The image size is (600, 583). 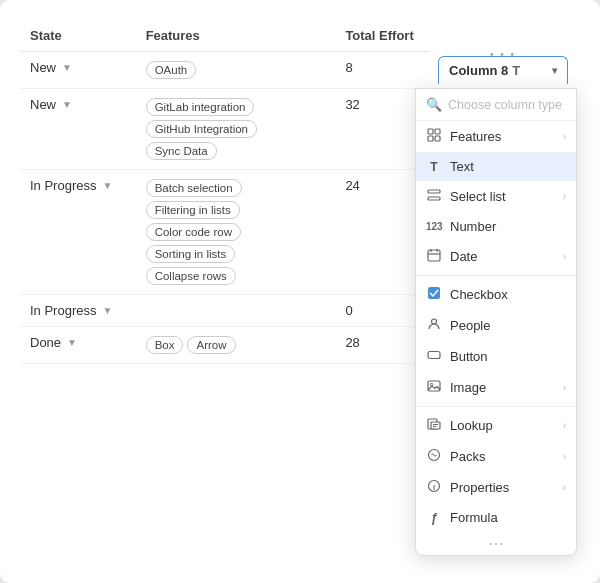 I want to click on column8-label: Column 8, so click(x=478, y=70).